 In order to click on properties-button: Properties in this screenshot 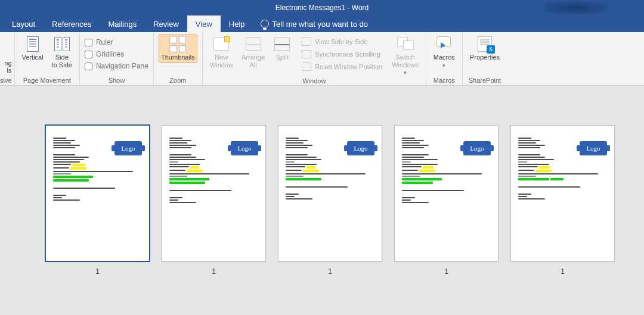, I will do `click(485, 49)`.